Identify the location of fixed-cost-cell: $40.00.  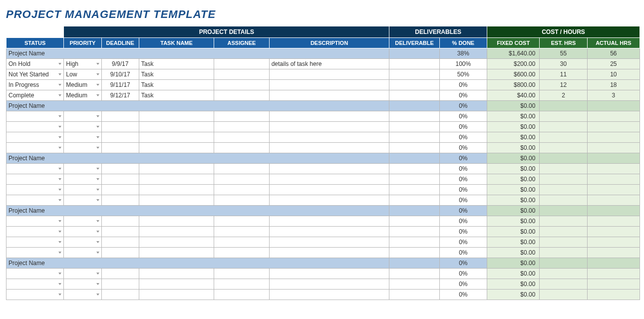
(513, 96).